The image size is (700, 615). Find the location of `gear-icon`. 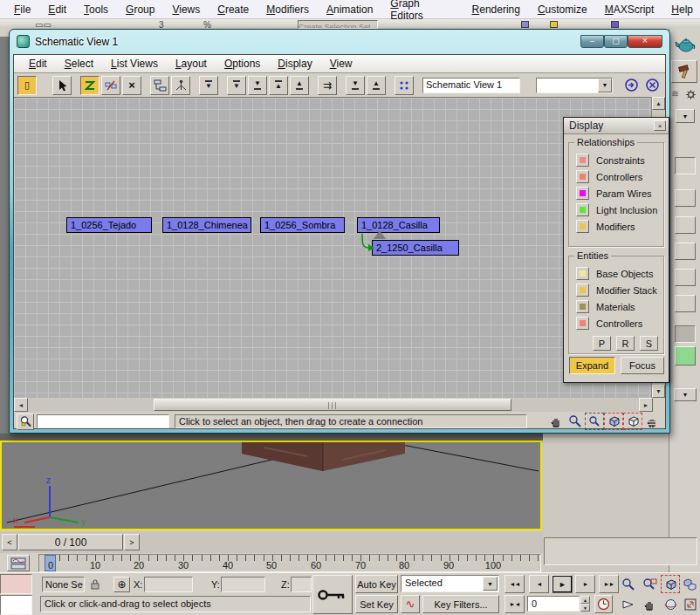

gear-icon is located at coordinates (691, 94).